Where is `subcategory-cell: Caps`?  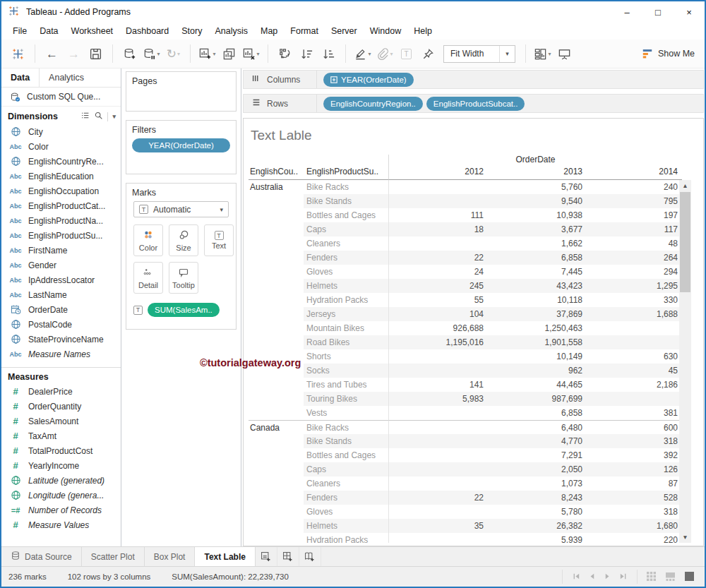 subcategory-cell: Caps is located at coordinates (346, 229).